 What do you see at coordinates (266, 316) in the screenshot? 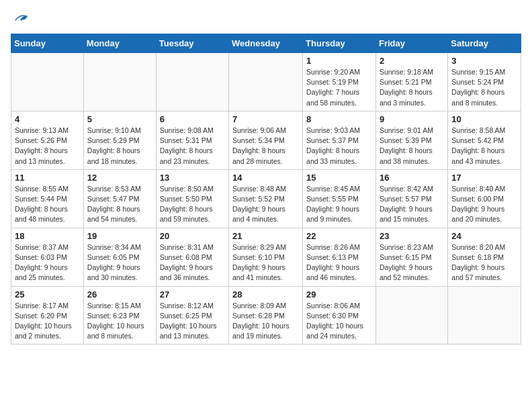
I see `calendar-cell: 28Sunrise: 8:09 AM Sunset: 6:28 PM Dayli…` at bounding box center [266, 316].